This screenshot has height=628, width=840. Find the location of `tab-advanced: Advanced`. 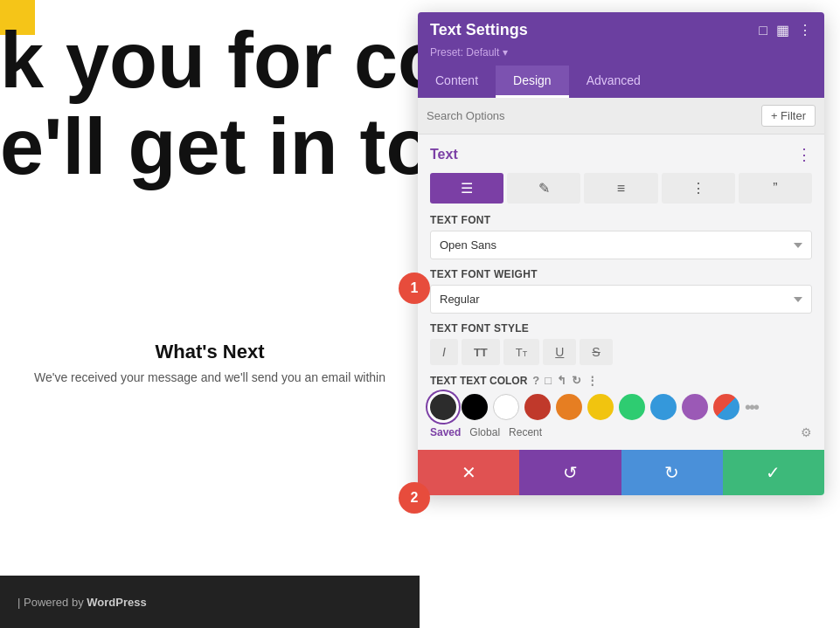

tab-advanced: Advanced is located at coordinates (614, 82).